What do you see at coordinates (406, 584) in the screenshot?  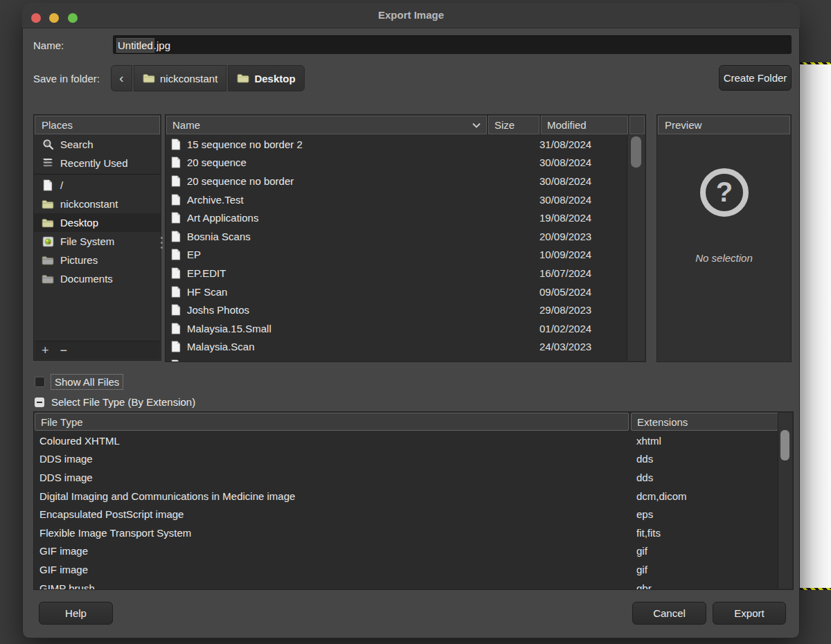 I see `file-type-row: GIMP brush gbr` at bounding box center [406, 584].